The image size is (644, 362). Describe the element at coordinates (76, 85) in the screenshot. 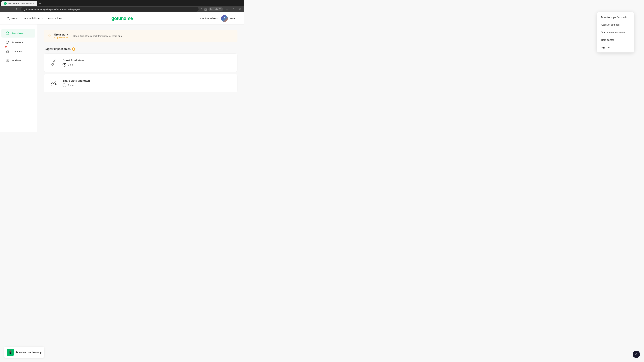

I see `share-progress: 0 of 4` at that location.